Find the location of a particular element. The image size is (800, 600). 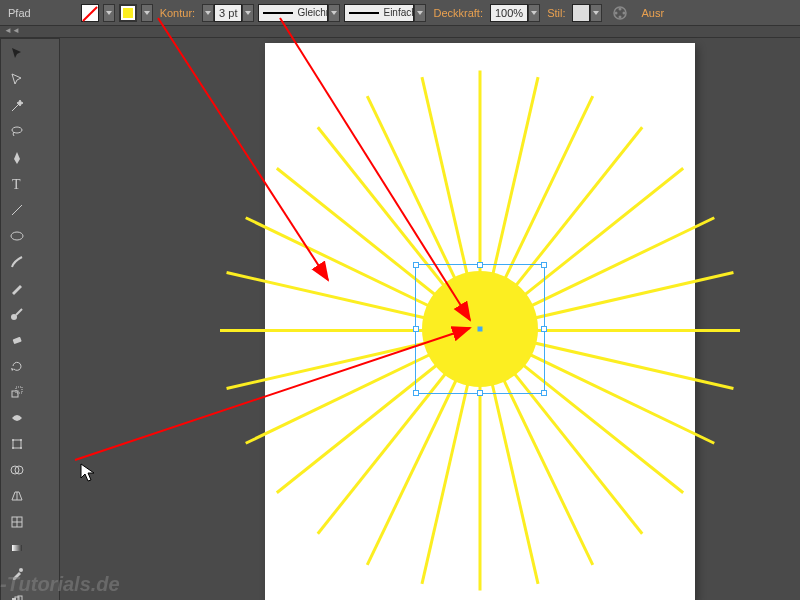

align-label: Ausr is located at coordinates (652, 13).